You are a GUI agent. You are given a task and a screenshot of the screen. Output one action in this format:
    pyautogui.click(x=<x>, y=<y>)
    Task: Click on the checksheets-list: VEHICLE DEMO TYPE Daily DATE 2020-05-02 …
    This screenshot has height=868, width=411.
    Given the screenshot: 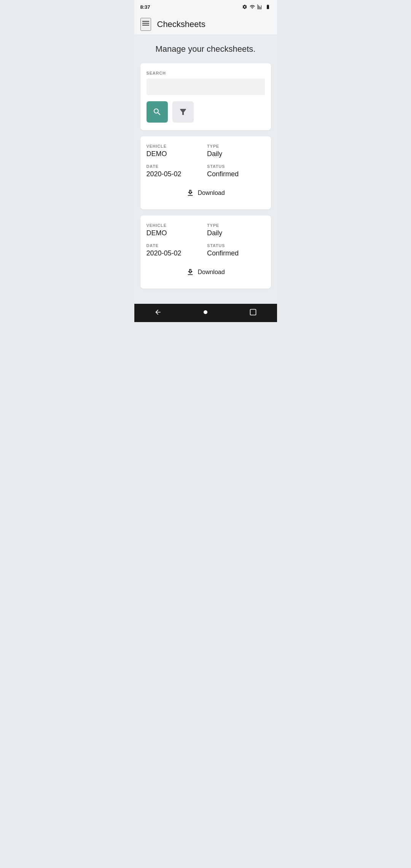 What is the action you would take?
    pyautogui.click(x=206, y=212)
    